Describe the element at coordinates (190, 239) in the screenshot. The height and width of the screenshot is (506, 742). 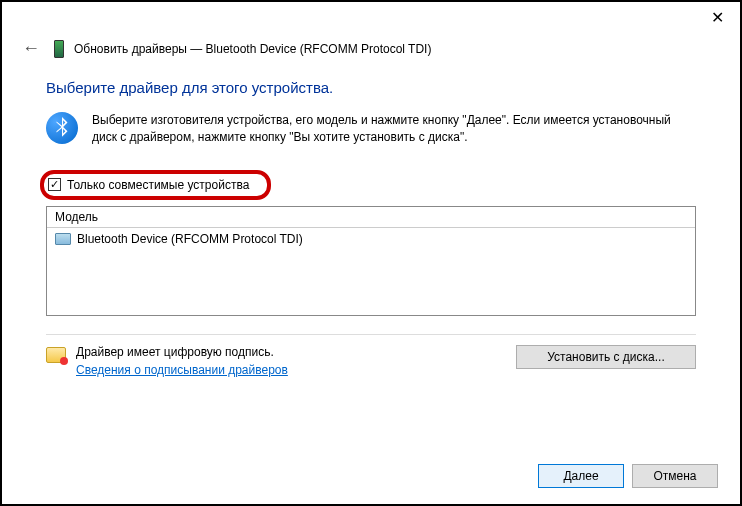
I see `model-list-item-label: Bluetooth Device (RFCOMM Protocol TDI)` at that location.